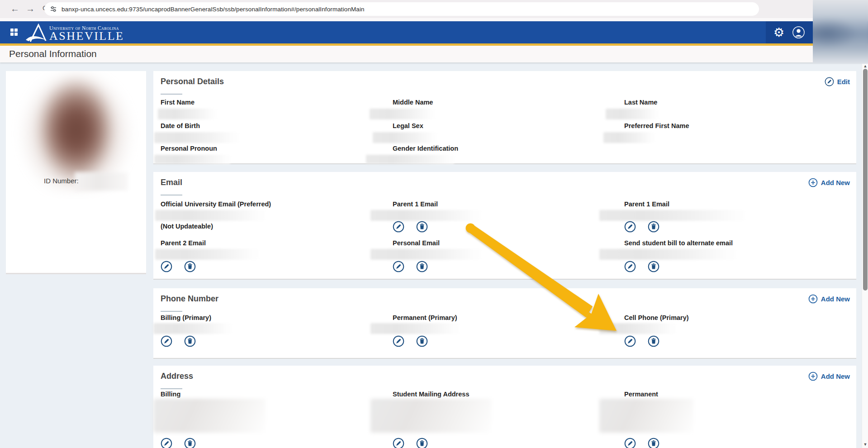 This screenshot has height=448, width=868. Describe the element at coordinates (101, 181) in the screenshot. I see `id-number-value-blurred` at that location.